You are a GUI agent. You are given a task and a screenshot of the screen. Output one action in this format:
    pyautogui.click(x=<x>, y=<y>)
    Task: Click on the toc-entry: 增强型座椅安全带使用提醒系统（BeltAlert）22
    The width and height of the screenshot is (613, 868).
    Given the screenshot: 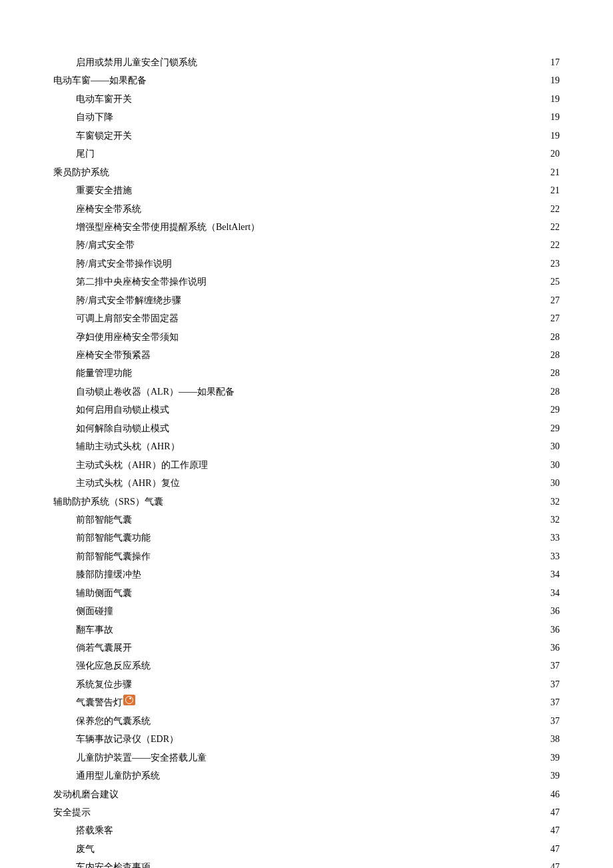 What is the action you would take?
    pyautogui.click(x=306, y=227)
    